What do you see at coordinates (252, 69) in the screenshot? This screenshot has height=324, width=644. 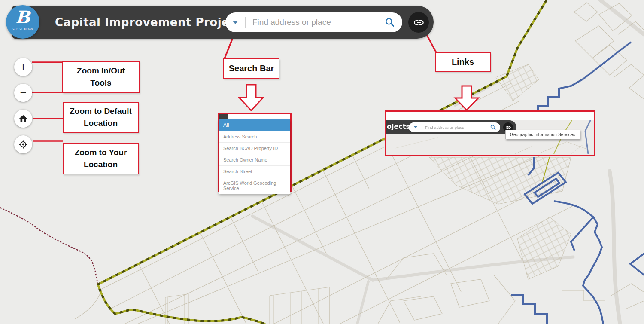 I see `callout-search-bar: Search Bar` at bounding box center [252, 69].